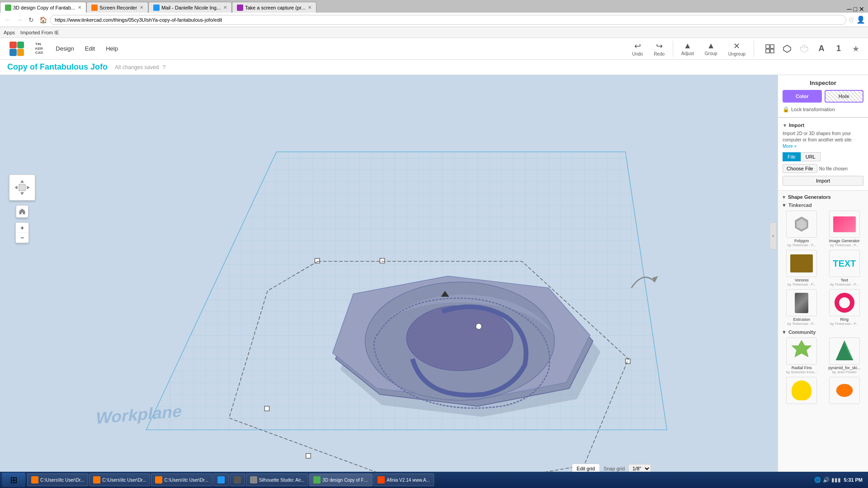 This screenshot has width=868, height=488. Describe the element at coordinates (823, 205) in the screenshot. I see `tinkercad-subsection: ▼ Tinkercad` at that location.